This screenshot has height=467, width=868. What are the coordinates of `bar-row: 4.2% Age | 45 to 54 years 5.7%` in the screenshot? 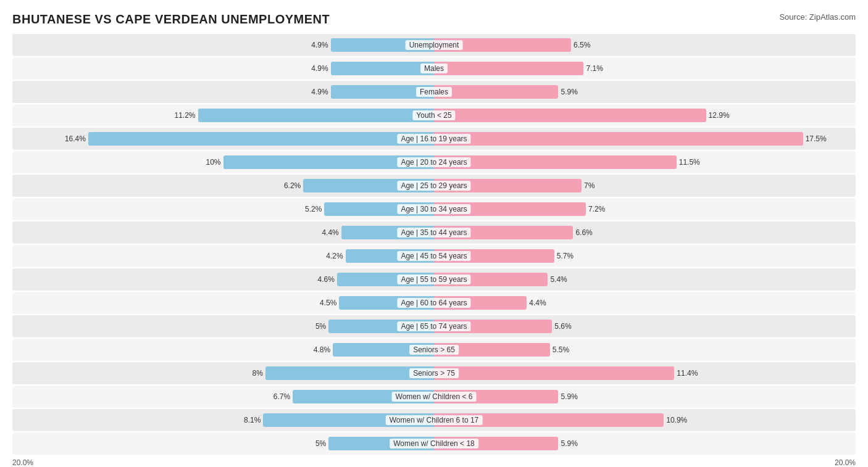 It's located at (434, 256).